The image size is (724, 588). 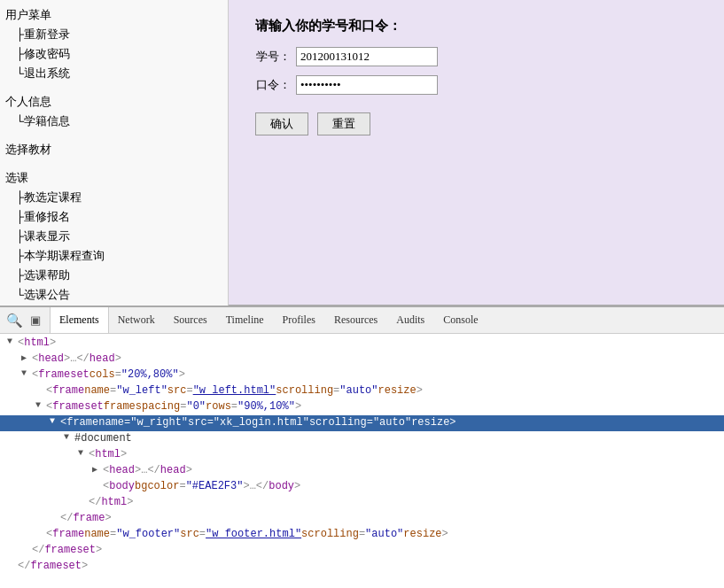 I want to click on menu-section-course: 选课, so click(x=113, y=177).